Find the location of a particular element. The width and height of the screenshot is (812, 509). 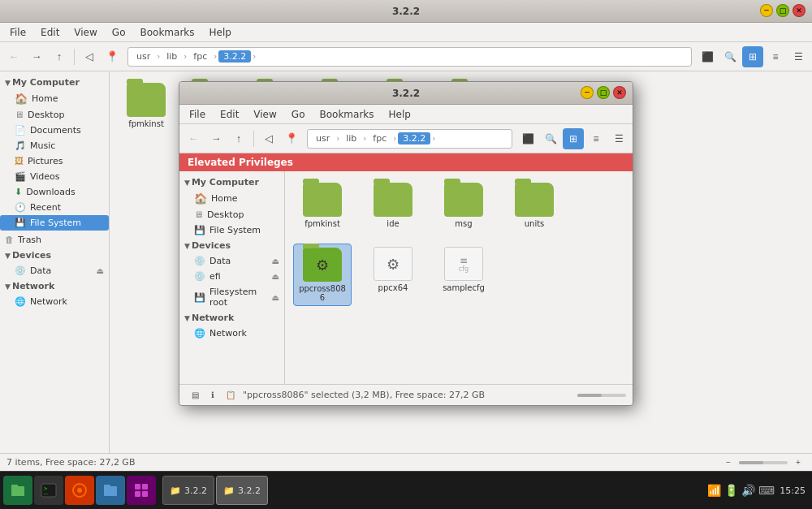

sidebar-item-data: 💿 Data ⏏ is located at coordinates (54, 271).